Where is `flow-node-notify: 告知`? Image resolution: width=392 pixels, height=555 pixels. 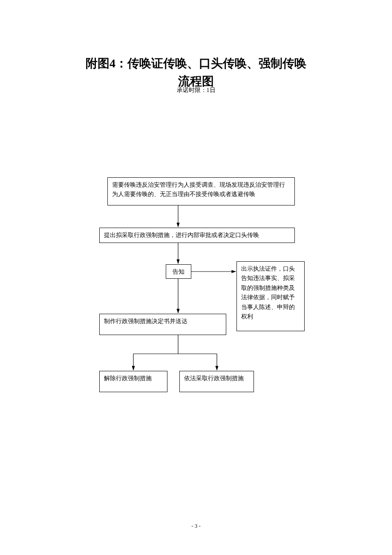
flow-node-notify: 告知 is located at coordinates (179, 272).